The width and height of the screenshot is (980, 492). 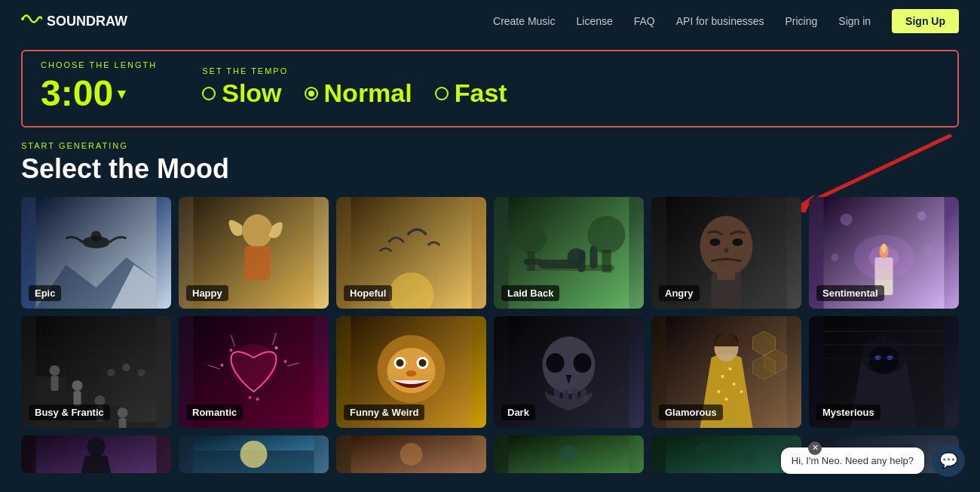 What do you see at coordinates (384, 412) in the screenshot?
I see `mood-label-funny-weird: Funny & Weird` at bounding box center [384, 412].